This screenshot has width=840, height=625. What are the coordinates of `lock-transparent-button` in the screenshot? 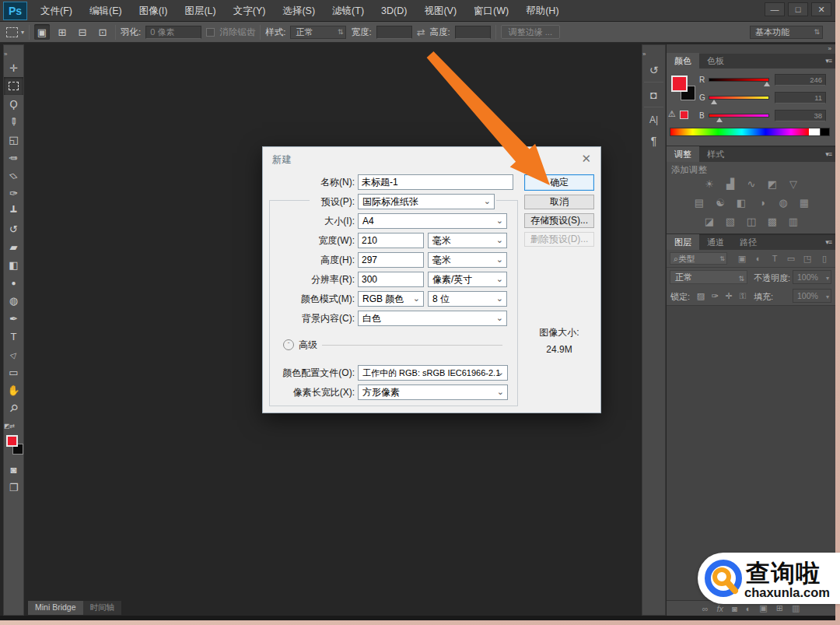 It's located at (701, 296).